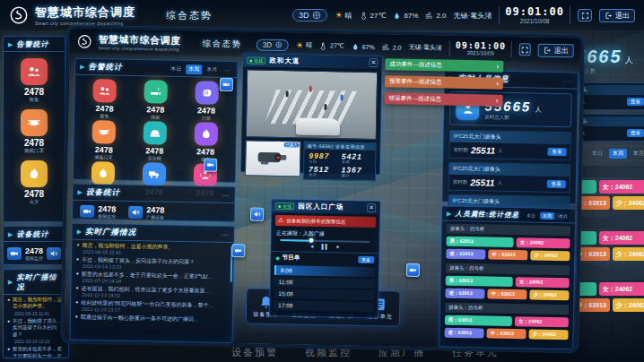  What do you see at coordinates (325, 246) in the screenshot?
I see `pause-icon: ▌▌` at bounding box center [325, 246].